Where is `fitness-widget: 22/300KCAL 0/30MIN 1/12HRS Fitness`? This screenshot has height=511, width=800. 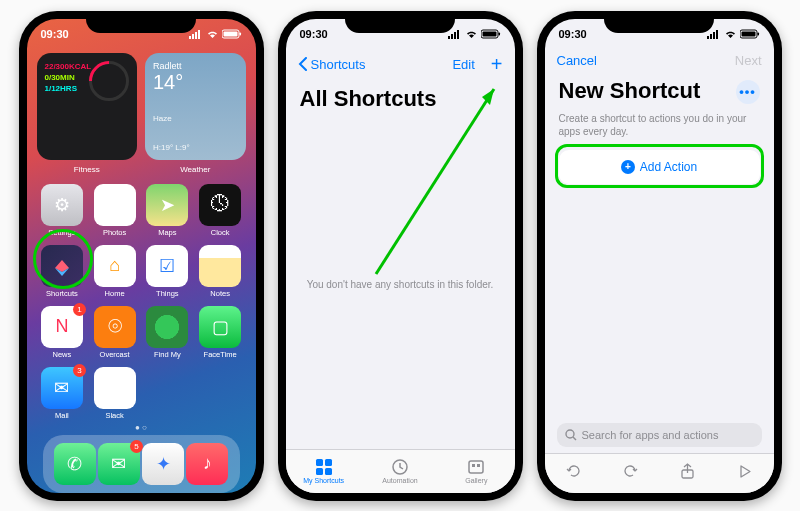
fitness-widget: 22/300KCAL 0/30MIN 1/12HRS Fitness is located at coordinates (88, 106).